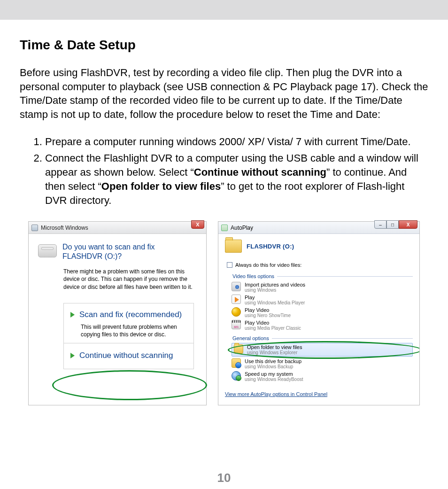 The width and height of the screenshot is (448, 489). What do you see at coordinates (251, 338) in the screenshot?
I see `section-general-label: General options` at bounding box center [251, 338].